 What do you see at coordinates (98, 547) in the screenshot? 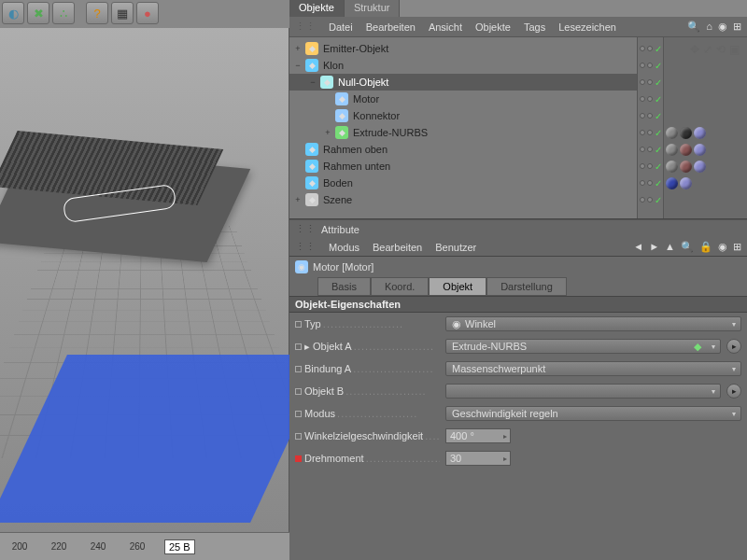
I see `ruler-tick: 240` at bounding box center [98, 547].